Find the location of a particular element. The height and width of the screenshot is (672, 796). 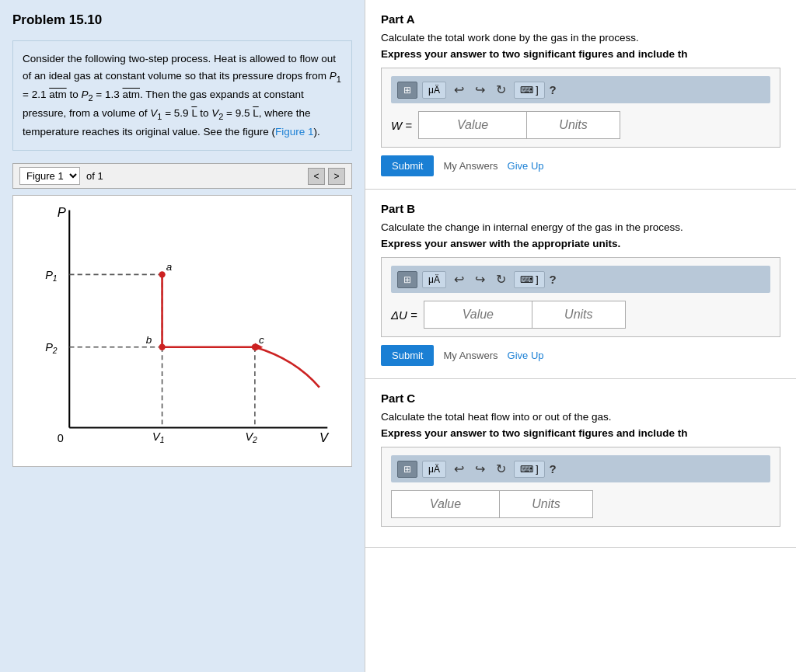

part-c-section: Part C Calculate the total heat flow int… is located at coordinates (581, 463).